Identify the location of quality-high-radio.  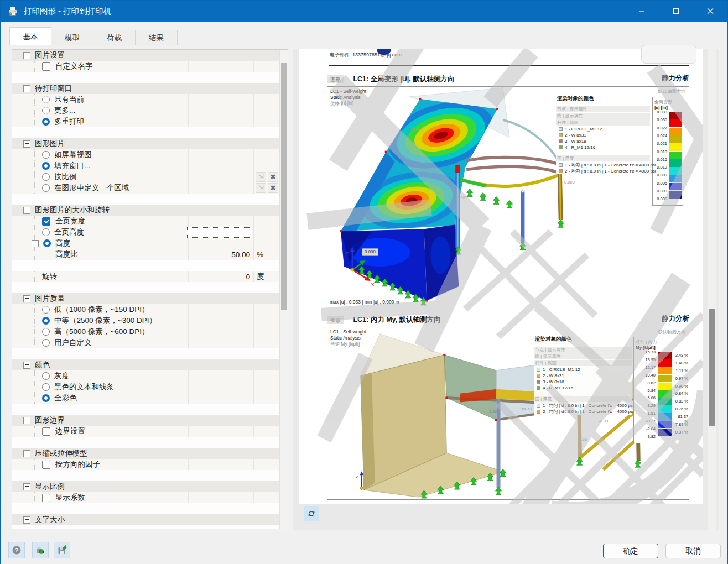
(46, 332).